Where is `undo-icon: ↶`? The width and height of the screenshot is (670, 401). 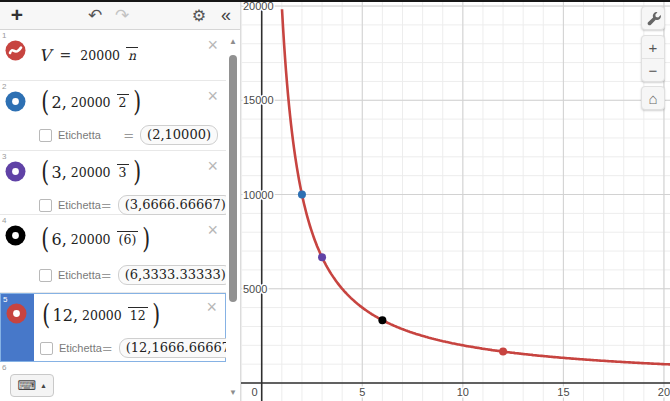 undo-icon: ↶ is located at coordinates (95, 15).